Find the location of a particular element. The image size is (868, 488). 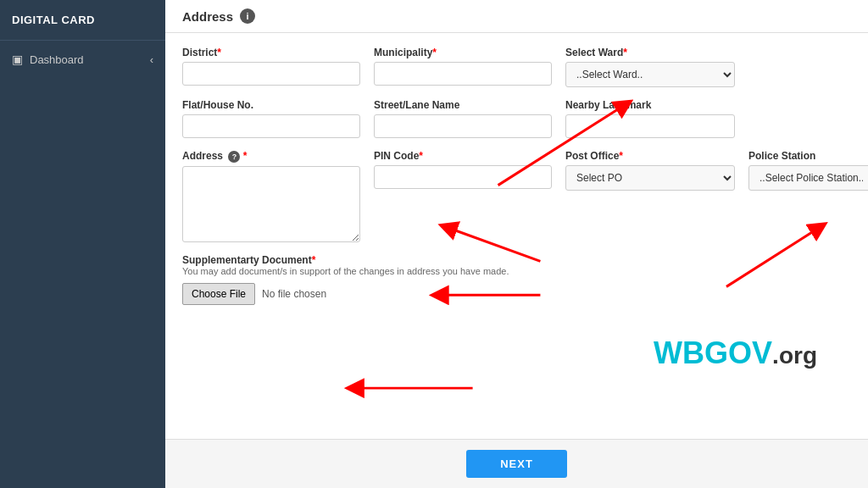

nearby-landmark-label: Nearby Landmark is located at coordinates (650, 105).